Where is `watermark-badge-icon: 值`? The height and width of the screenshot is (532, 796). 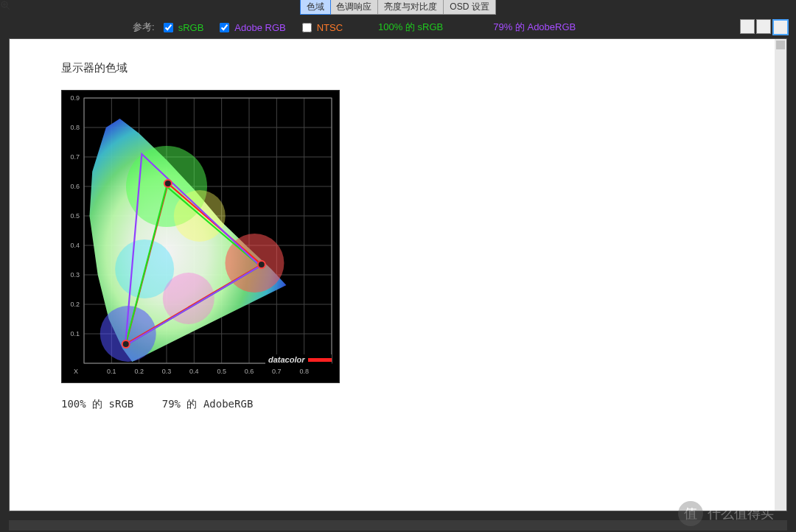
watermark-badge-icon: 值 is located at coordinates (691, 514).